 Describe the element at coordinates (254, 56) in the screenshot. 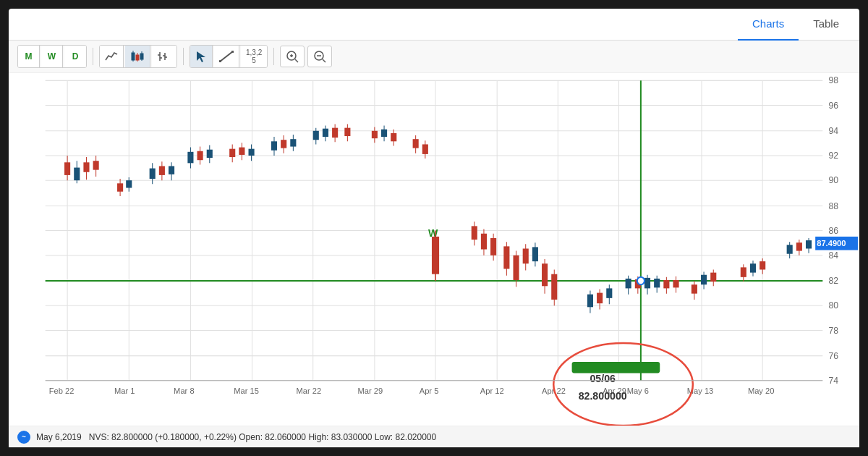

I see `sequence-button: 1,3,25` at that location.